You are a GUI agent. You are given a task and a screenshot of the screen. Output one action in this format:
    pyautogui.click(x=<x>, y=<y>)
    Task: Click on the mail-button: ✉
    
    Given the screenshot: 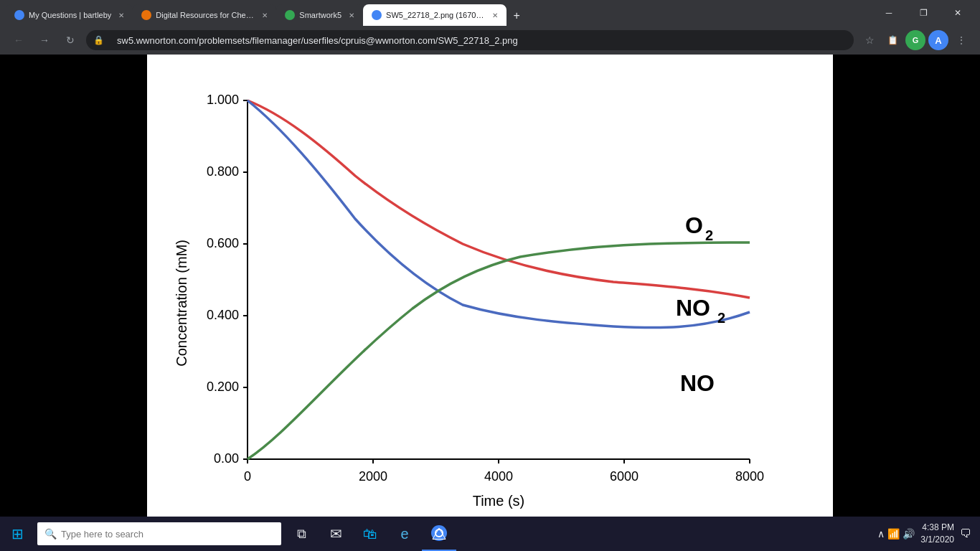 What is the action you would take?
    pyautogui.click(x=336, y=534)
    